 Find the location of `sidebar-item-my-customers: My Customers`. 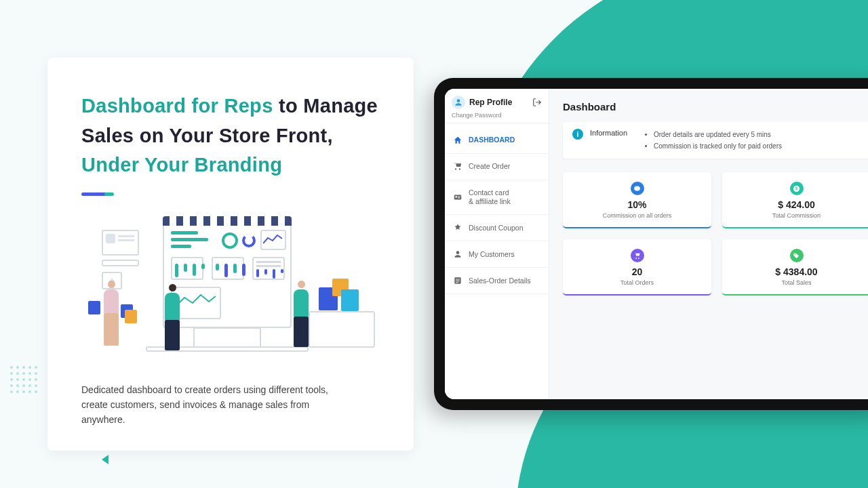

sidebar-item-my-customers: My Customers is located at coordinates (496, 255).